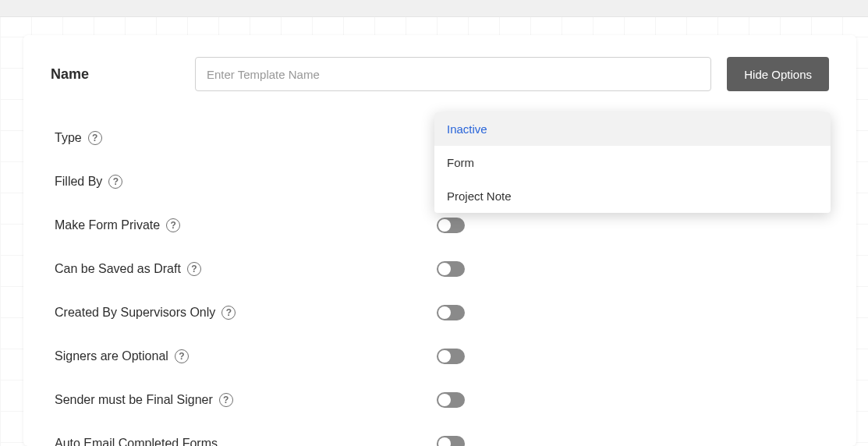  I want to click on dropdown-item-inactive: Inactive, so click(632, 129).